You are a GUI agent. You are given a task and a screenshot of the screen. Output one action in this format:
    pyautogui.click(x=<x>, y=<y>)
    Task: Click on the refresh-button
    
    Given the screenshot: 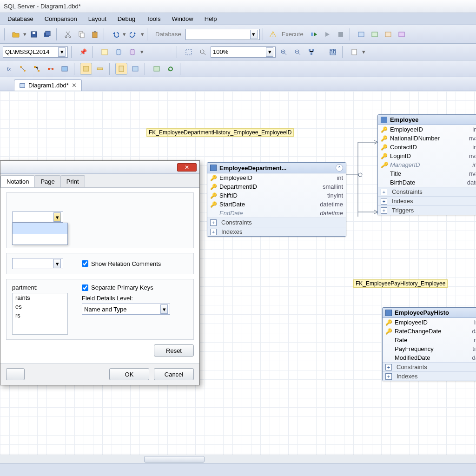 What is the action you would take?
    pyautogui.click(x=171, y=69)
    